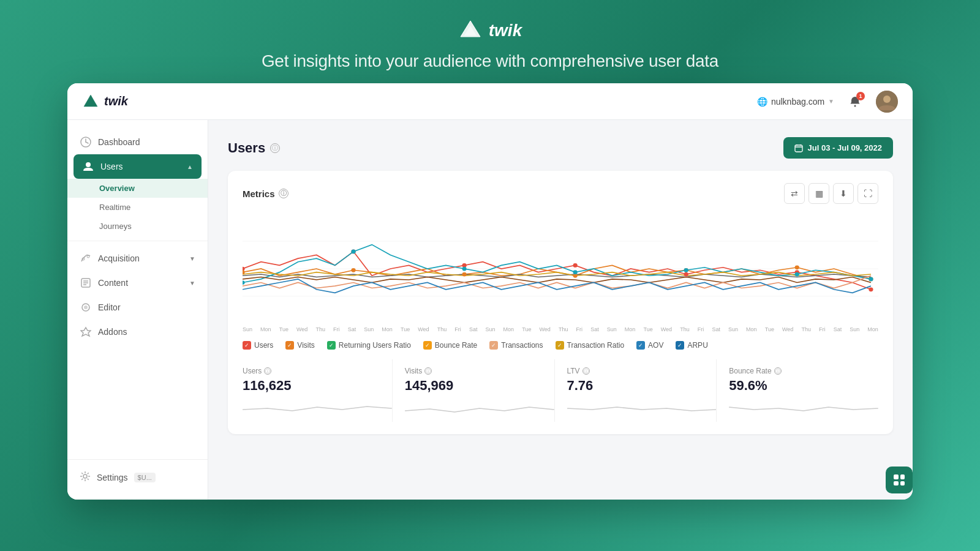 This screenshot has height=551, width=980. I want to click on stat-bounce-label: Bounce Rate ⓘ, so click(804, 371).